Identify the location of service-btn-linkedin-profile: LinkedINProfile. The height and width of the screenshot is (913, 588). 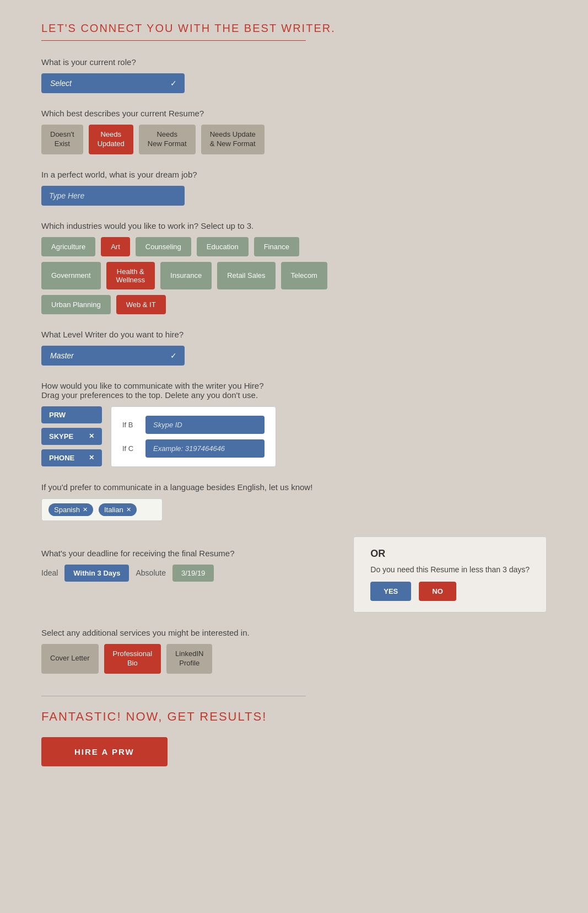
(190, 659).